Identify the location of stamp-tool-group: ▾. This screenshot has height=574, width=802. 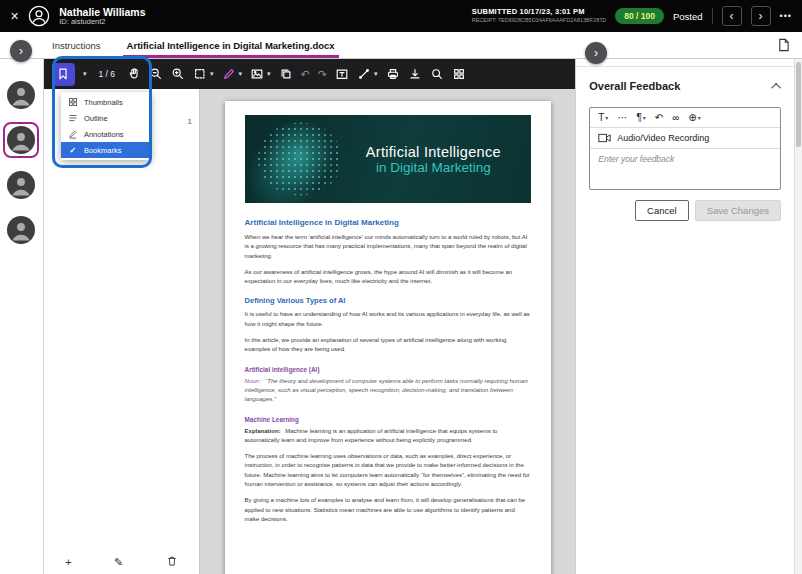
(260, 74).